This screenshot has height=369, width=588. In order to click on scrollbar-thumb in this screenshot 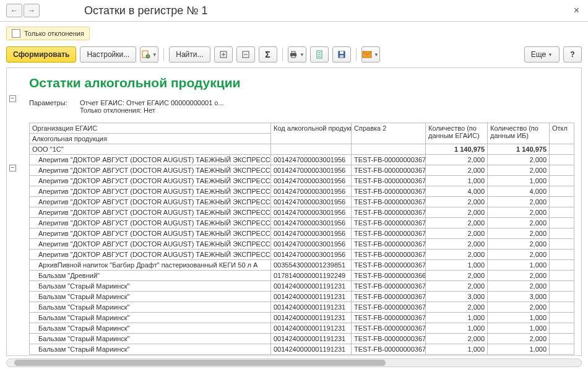, I will do `click(200, 363)`.